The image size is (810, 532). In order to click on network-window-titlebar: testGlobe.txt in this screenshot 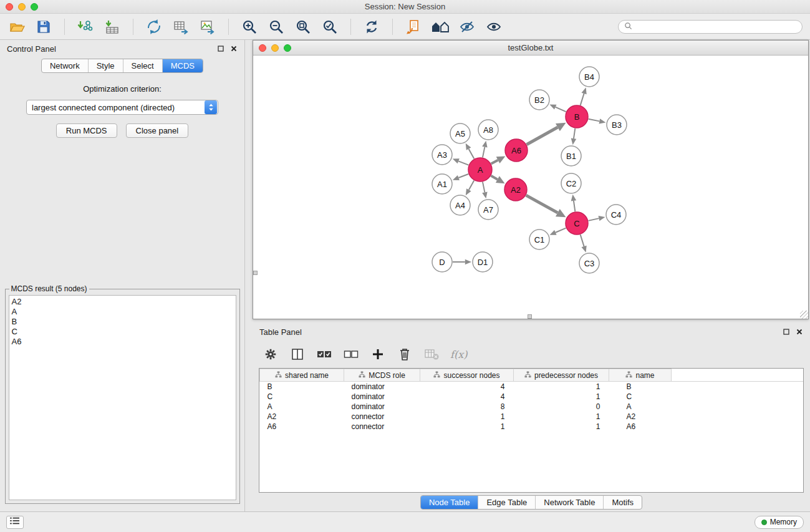, I will do `click(531, 48)`.